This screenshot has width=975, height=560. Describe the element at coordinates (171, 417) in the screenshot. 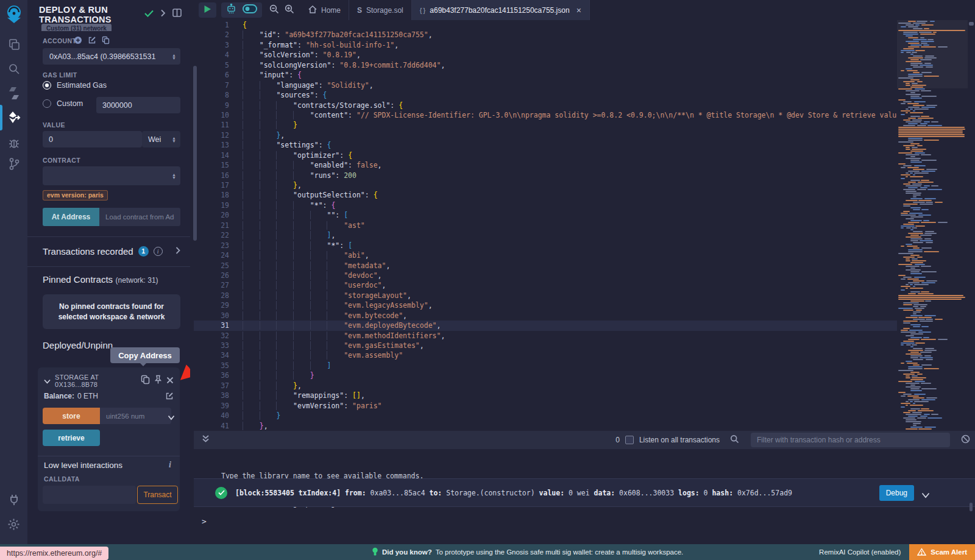

I see `expand-store-chevron-icon` at that location.